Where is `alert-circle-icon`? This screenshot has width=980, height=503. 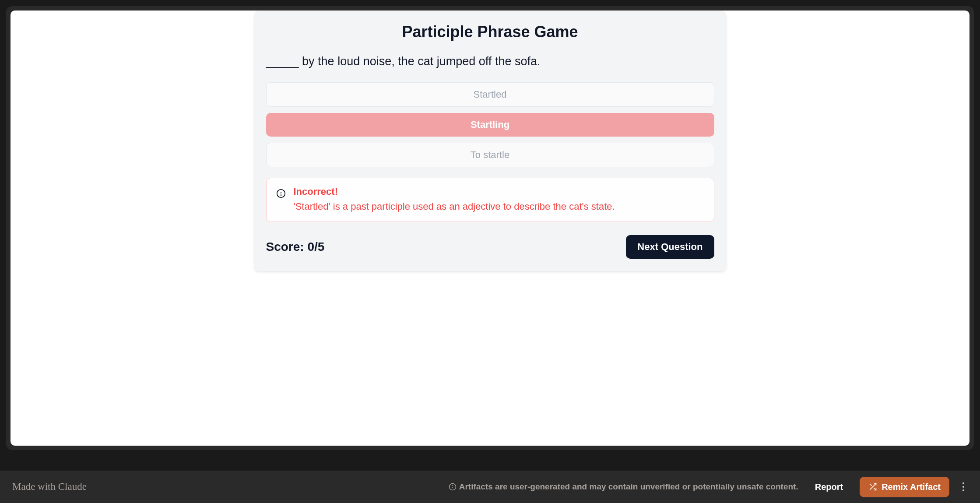 alert-circle-icon is located at coordinates (281, 193).